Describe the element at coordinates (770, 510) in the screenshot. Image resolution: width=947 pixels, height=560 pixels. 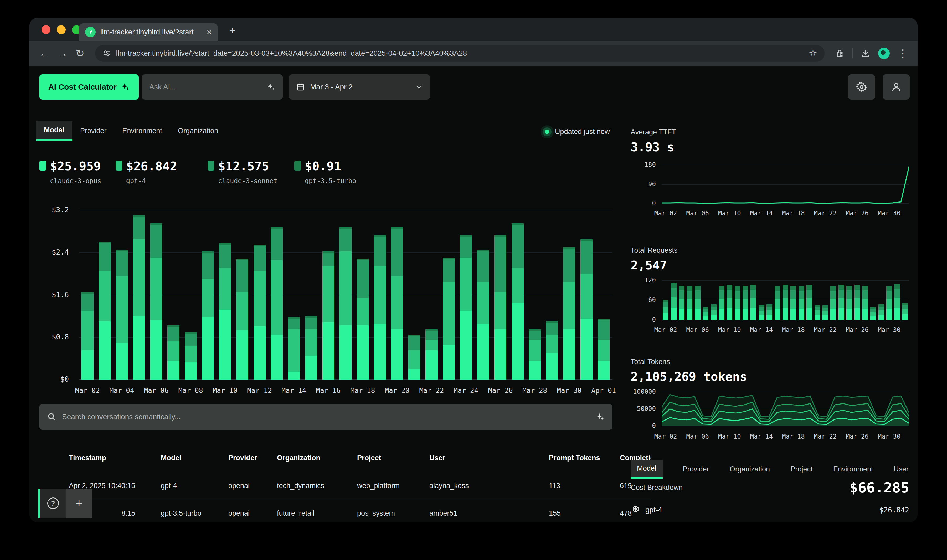
I see `breakdown-item-row: gpt-4 $26.842` at that location.